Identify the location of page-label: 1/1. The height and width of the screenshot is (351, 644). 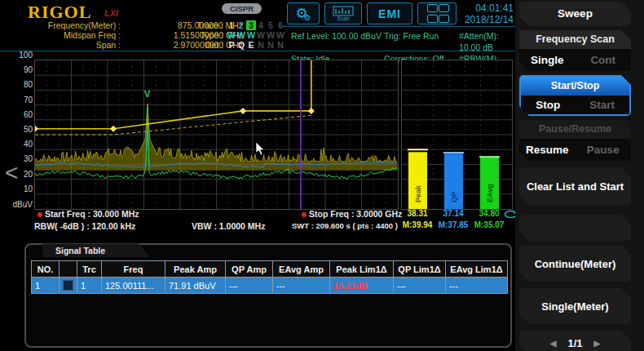
(575, 343).